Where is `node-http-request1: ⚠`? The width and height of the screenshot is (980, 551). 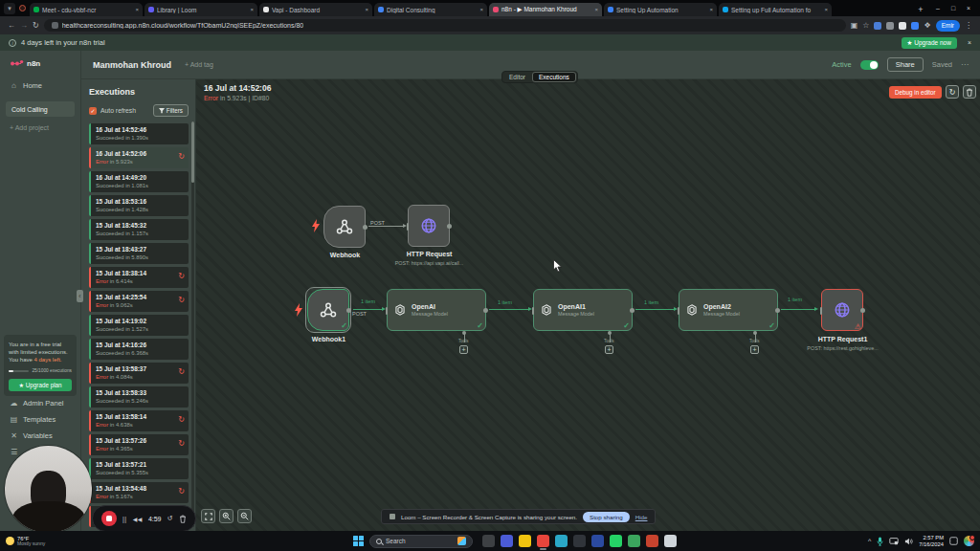
node-http-request1: ⚠ is located at coordinates (842, 310).